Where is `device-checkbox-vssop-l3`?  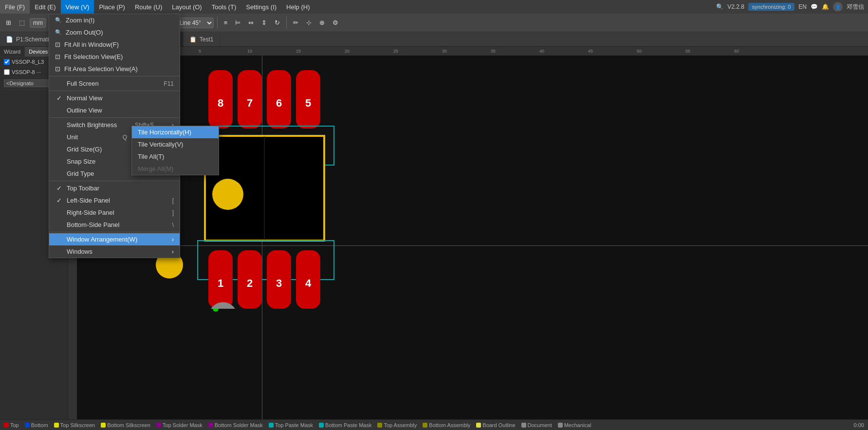 device-checkbox-vssop-l3 is located at coordinates (7, 62).